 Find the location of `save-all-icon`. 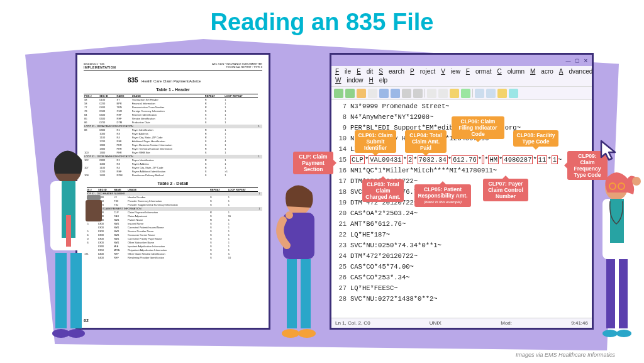

save-all-icon is located at coordinates (395, 93).